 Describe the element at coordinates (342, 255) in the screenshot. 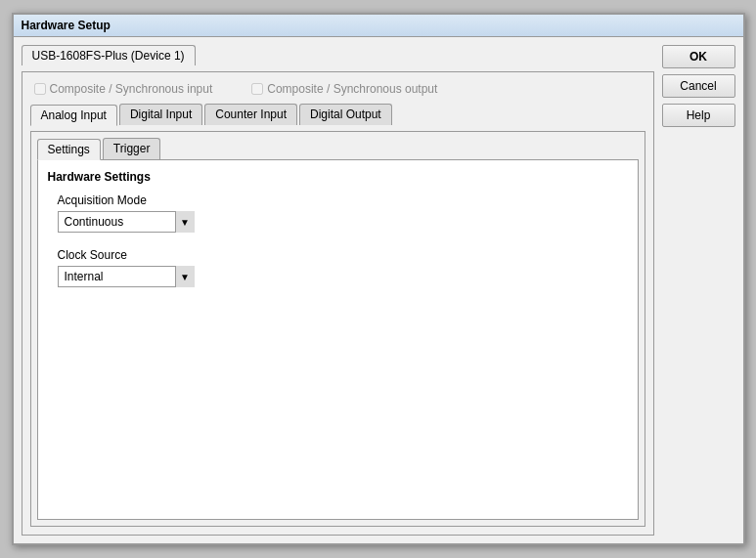

I see `clock-source-label: Clock Source` at that location.